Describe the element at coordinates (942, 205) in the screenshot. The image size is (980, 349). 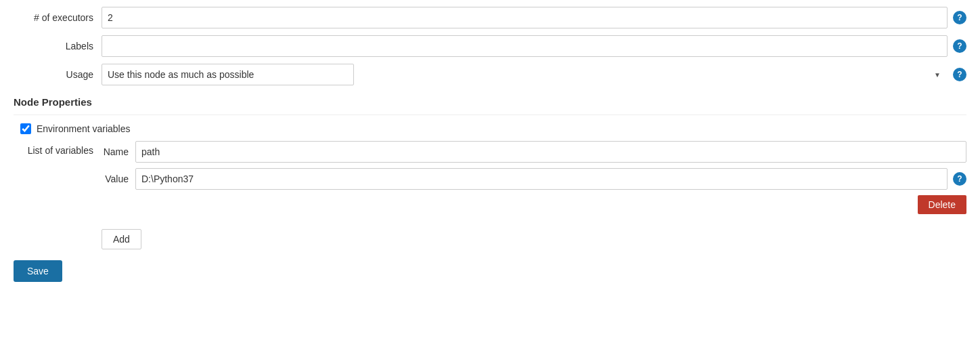
I see `delete-button: Delete` at that location.